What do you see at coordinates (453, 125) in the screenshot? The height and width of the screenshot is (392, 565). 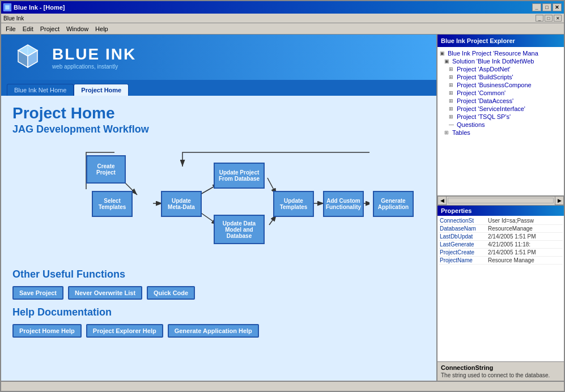 I see `expand-questions: —` at bounding box center [453, 125].